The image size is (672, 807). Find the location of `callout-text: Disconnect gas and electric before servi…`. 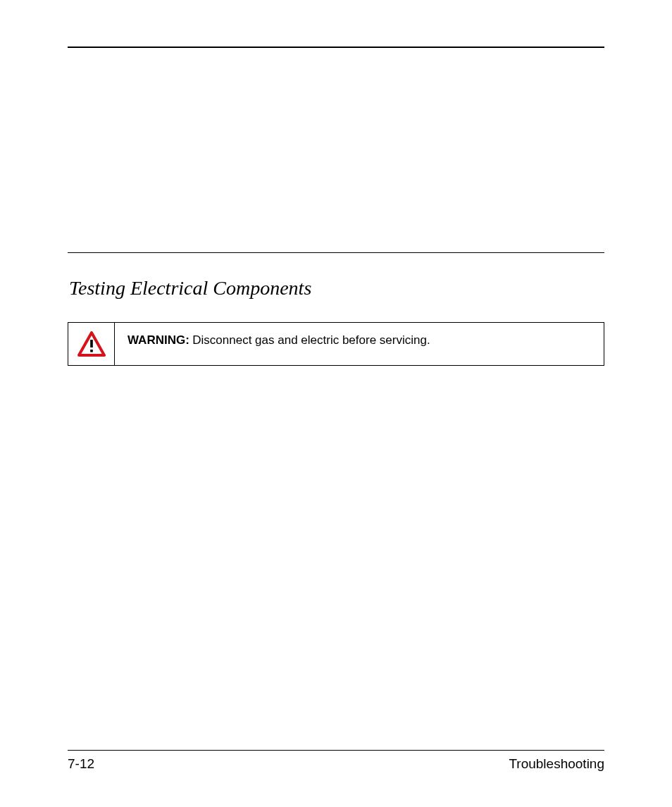

callout-text: Disconnect gas and electric before servi… is located at coordinates (311, 340).